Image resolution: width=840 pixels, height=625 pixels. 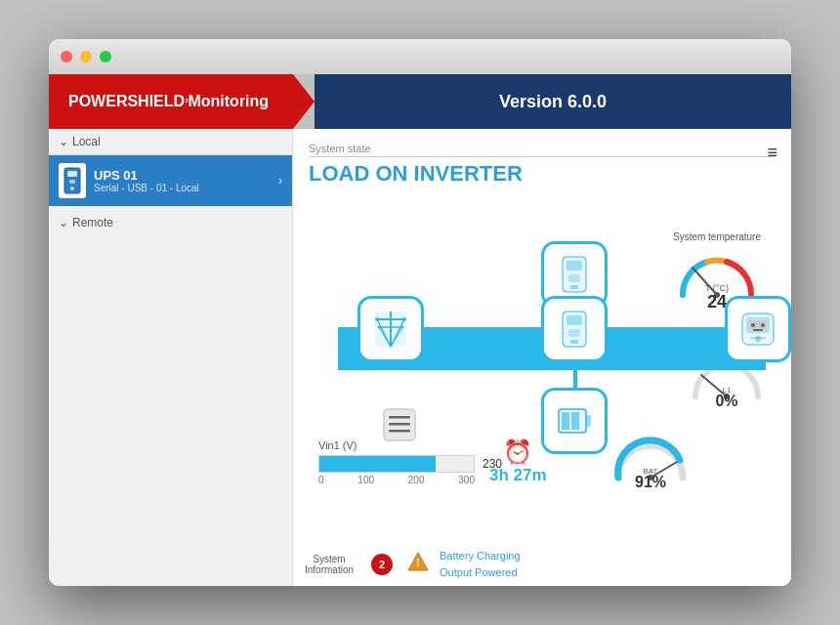 What do you see at coordinates (542, 174) in the screenshot?
I see `load-status: LOAD ON INVERTER` at bounding box center [542, 174].